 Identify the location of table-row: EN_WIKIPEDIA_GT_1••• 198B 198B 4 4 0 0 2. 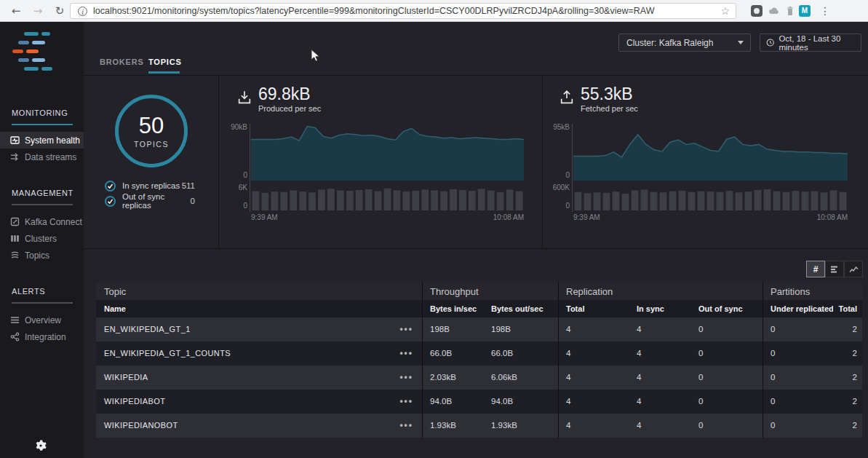
(479, 329).